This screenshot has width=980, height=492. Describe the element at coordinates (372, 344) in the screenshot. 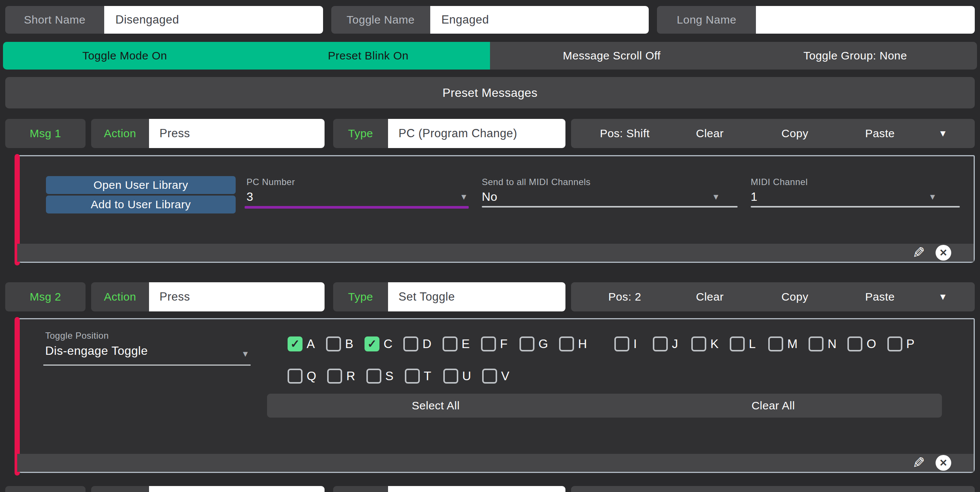

I see `checkbox-c: ✓` at that location.